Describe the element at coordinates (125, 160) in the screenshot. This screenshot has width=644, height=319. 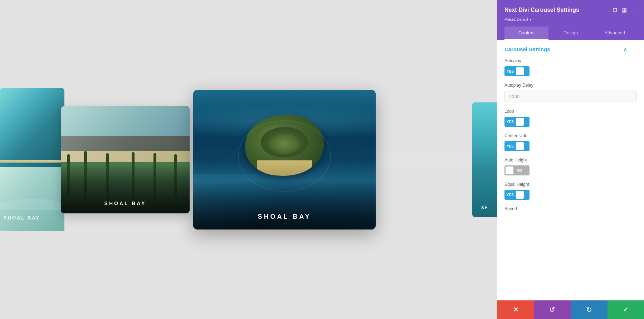
I see `card-left: SHOAL BAY` at that location.